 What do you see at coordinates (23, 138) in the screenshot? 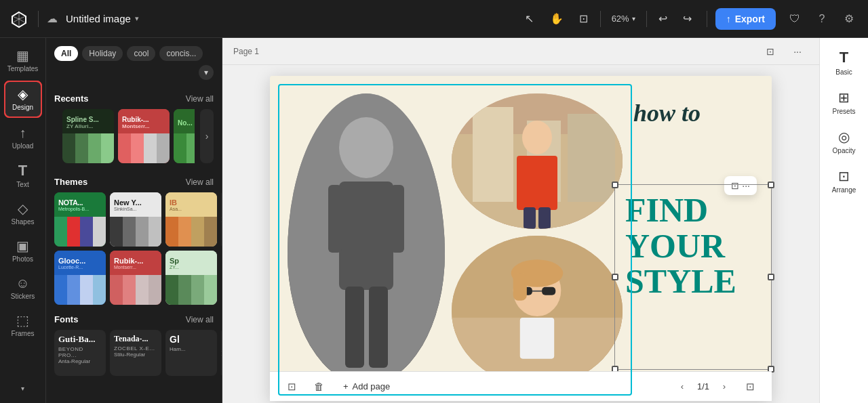
I see `sidebar-item-upload: ↑ Upload` at bounding box center [23, 138].